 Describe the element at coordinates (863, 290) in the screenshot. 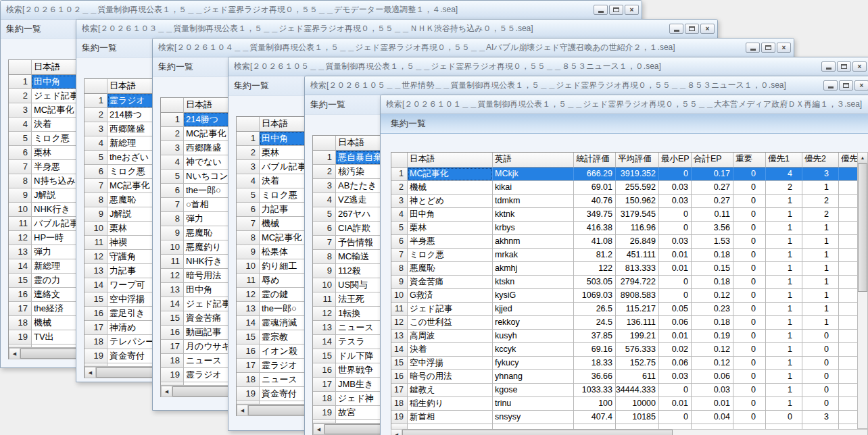

I see `vertical-scrollbar: ▲` at that location.